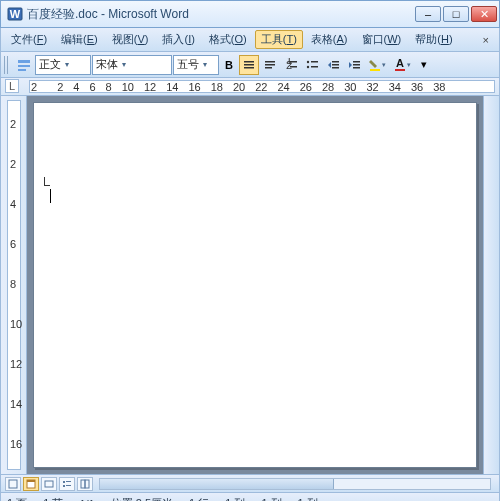 Image resolution: width=500 pixels, height=501 pixels. I want to click on toolbar-overflow-button: ▾, so click(424, 65).